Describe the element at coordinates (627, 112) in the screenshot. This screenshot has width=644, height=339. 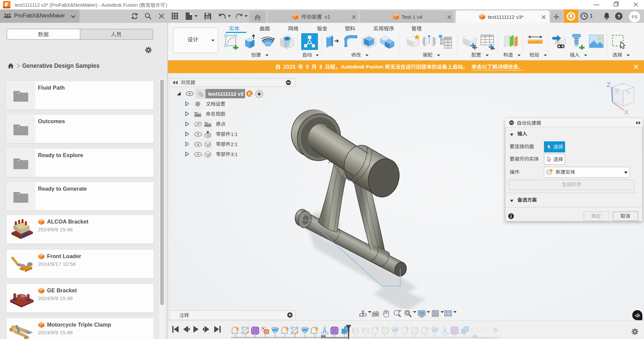
I see `svg-text: X` at that location.